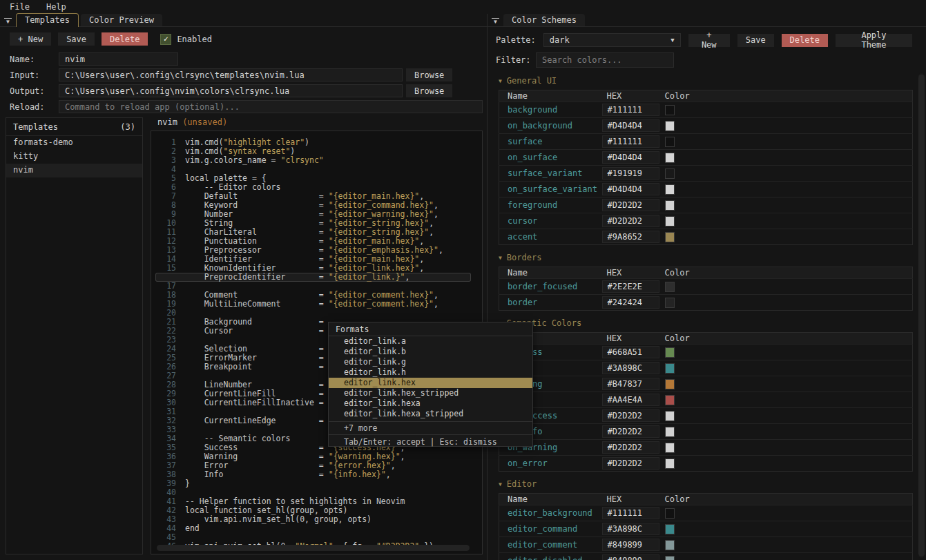  What do you see at coordinates (430, 75) in the screenshot?
I see `input-browse-button: Browse` at bounding box center [430, 75].